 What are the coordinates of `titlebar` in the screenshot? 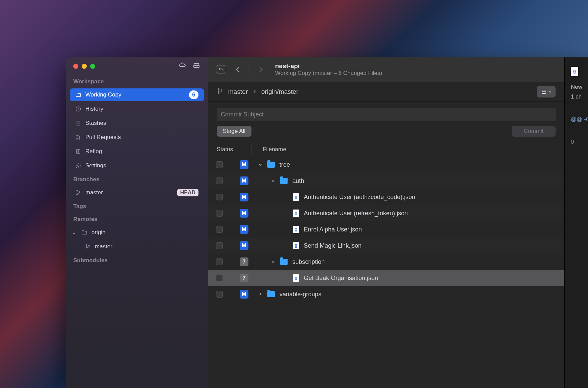 It's located at (137, 66).